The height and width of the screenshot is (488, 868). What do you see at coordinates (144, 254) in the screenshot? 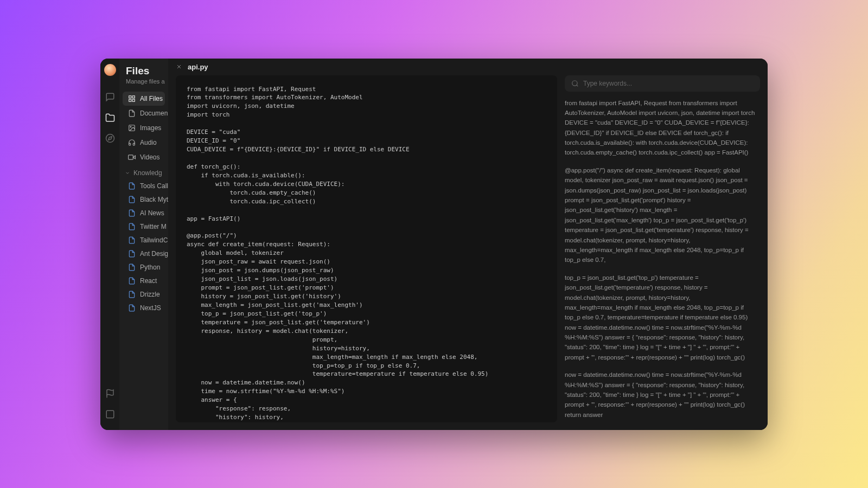
I see `file-item: Ant Desig` at bounding box center [144, 254].